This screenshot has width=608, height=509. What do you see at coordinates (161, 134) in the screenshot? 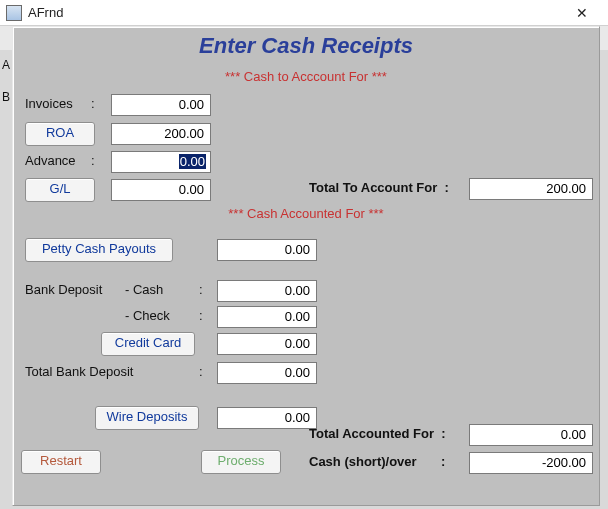
I see `roa-field: 200.00` at bounding box center [161, 134].